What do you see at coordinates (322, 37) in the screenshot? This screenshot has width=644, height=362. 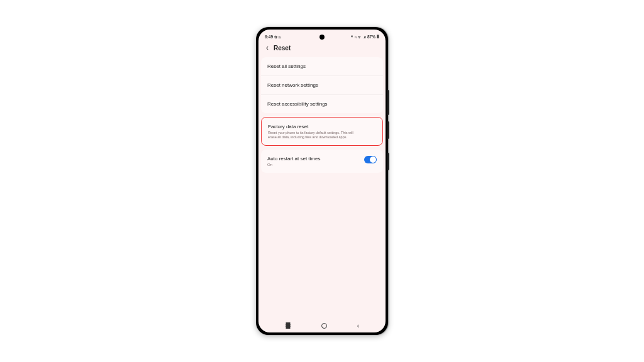 I see `front-camera` at bounding box center [322, 37].